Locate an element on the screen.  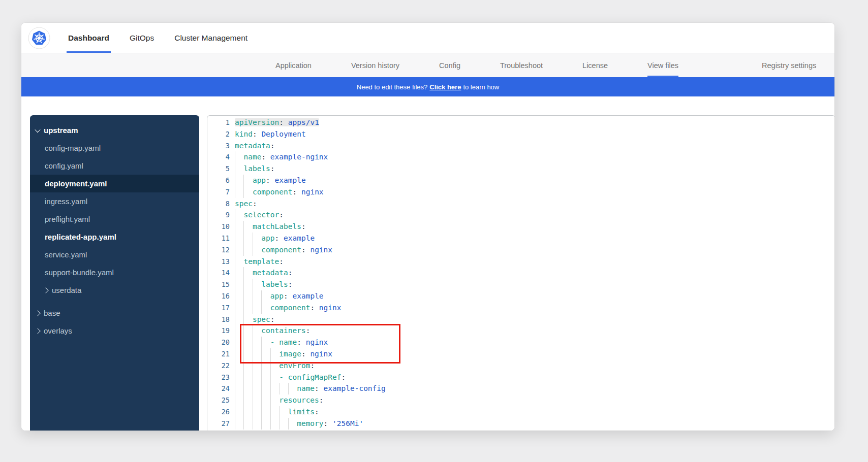
code-line: 5labels: is located at coordinates (521, 169).